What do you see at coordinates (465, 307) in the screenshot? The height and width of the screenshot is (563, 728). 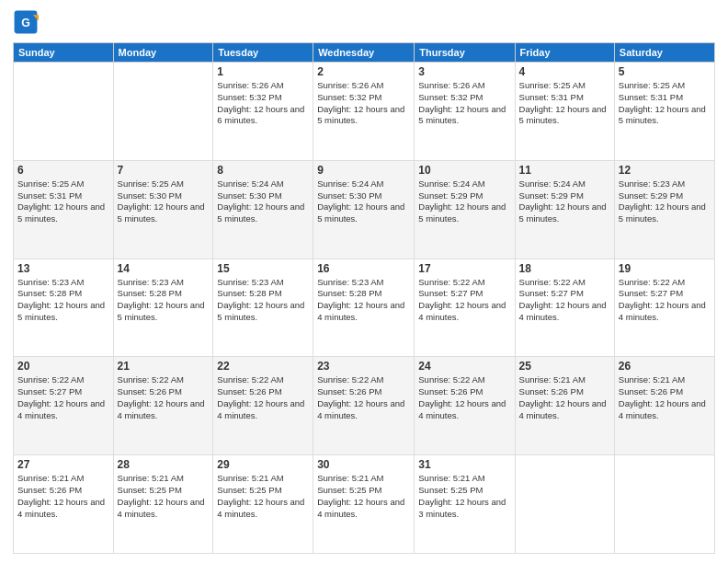 I see `calendar-cell: 17Sunrise: 5:22 AMSunset: 5:27 PMDayligh…` at bounding box center [465, 307].